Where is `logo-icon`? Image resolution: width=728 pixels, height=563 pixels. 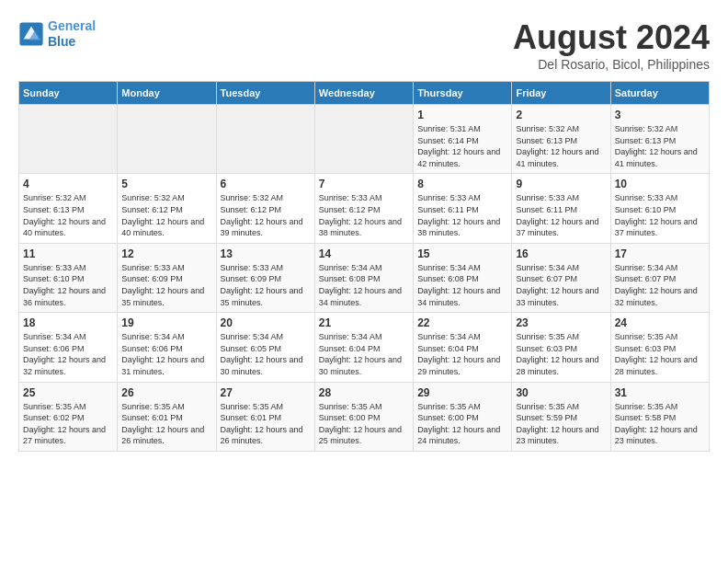
logo-icon is located at coordinates (31, 34).